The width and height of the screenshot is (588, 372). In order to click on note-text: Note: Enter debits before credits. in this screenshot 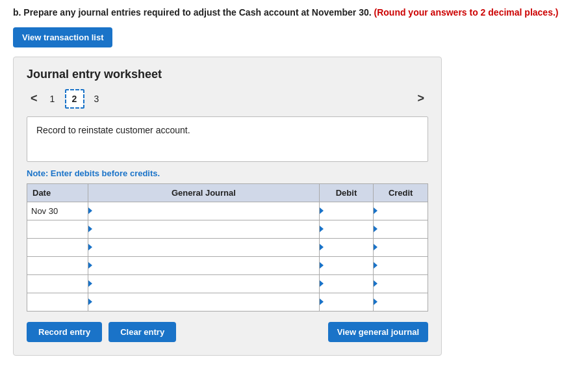, I will do `click(227, 173)`.